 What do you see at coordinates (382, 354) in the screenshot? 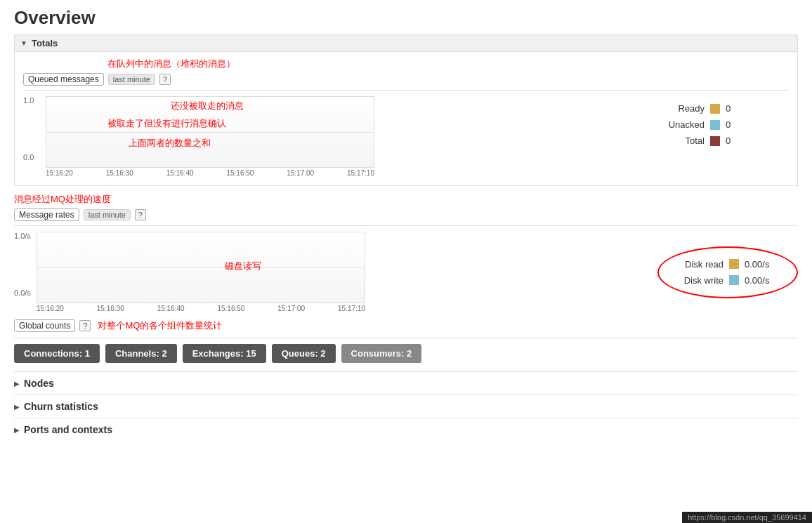
I see `consumers-button: Consumers: 2` at bounding box center [382, 354].